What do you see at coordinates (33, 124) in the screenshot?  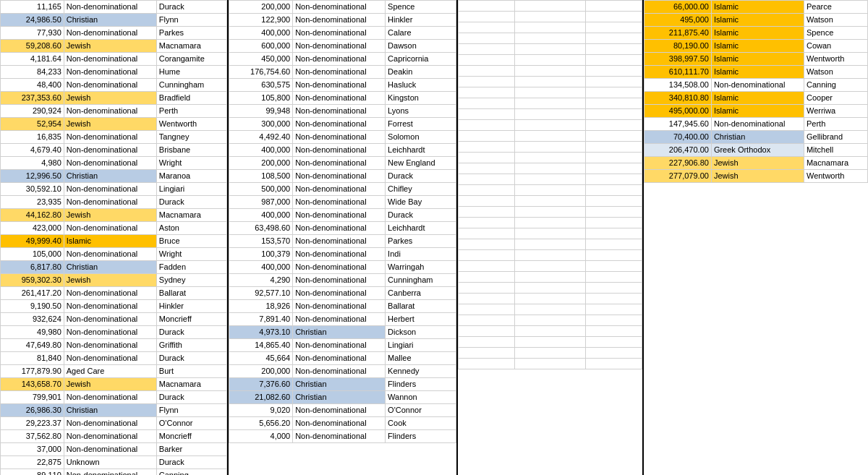 I see `amount-cell: 52,954` at bounding box center [33, 124].